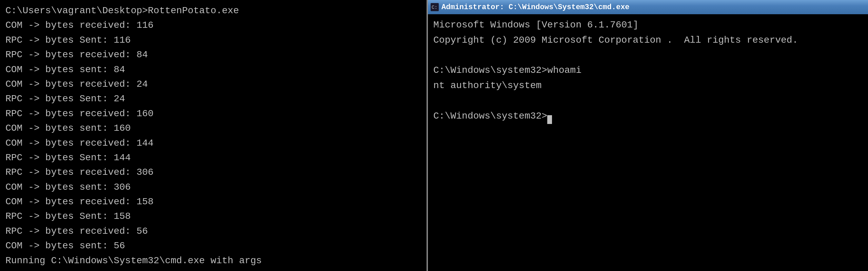  I want to click on right-terminal-titlebar: C: Administrator: C:\Windows\System32\cm…, so click(648, 7).